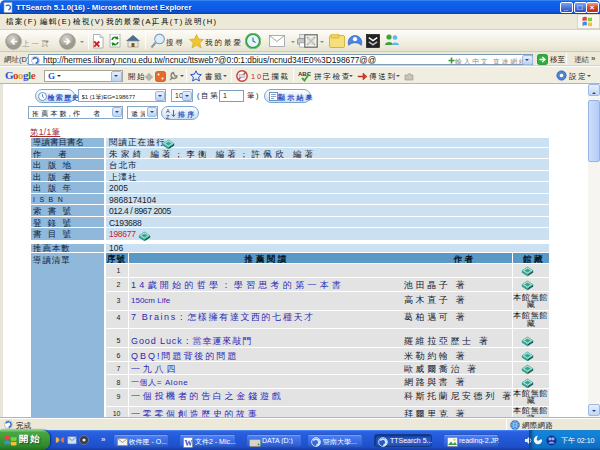  I want to click on svg-text: W, so click(189, 442).